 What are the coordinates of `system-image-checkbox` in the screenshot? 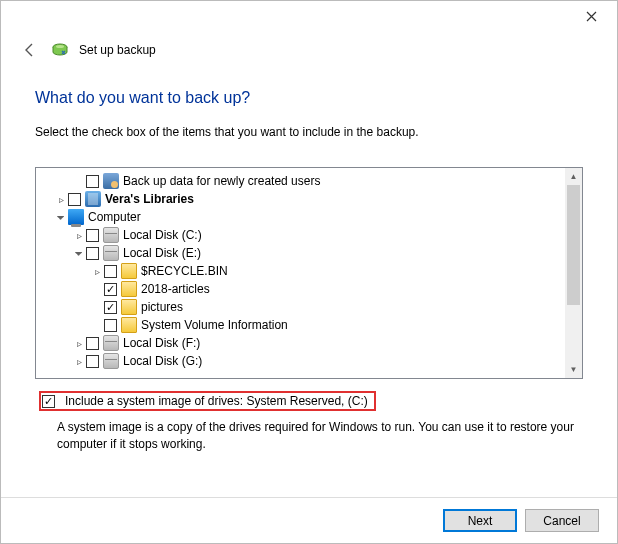 It's located at (48, 402).